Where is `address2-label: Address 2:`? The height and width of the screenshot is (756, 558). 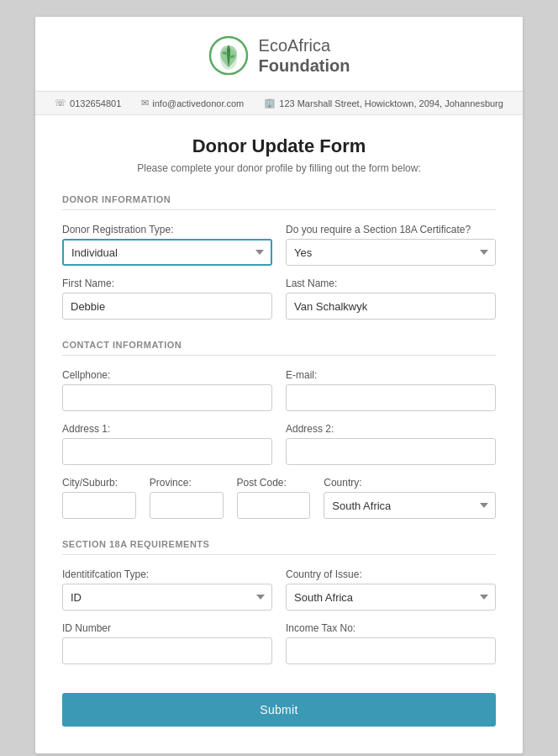 address2-label: Address 2: is located at coordinates (391, 429).